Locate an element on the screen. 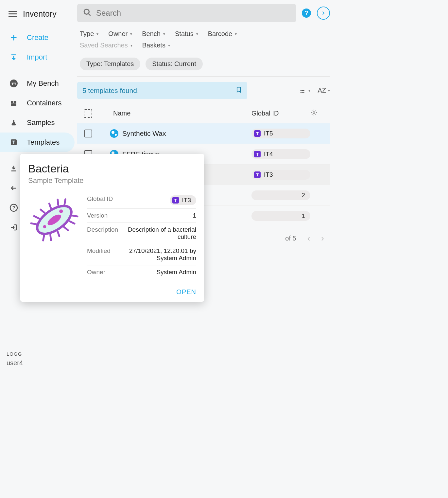 The width and height of the screenshot is (448, 498). chevron-right-icon is located at coordinates (323, 13).